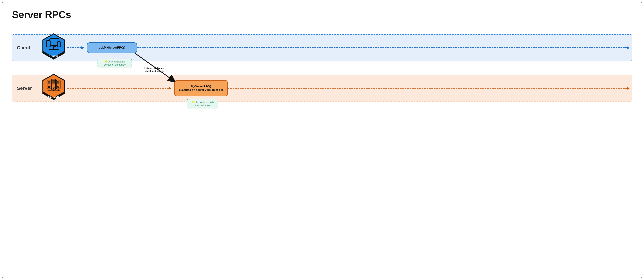  I want to click on diagram-title: Server RPCs, so click(42, 14).